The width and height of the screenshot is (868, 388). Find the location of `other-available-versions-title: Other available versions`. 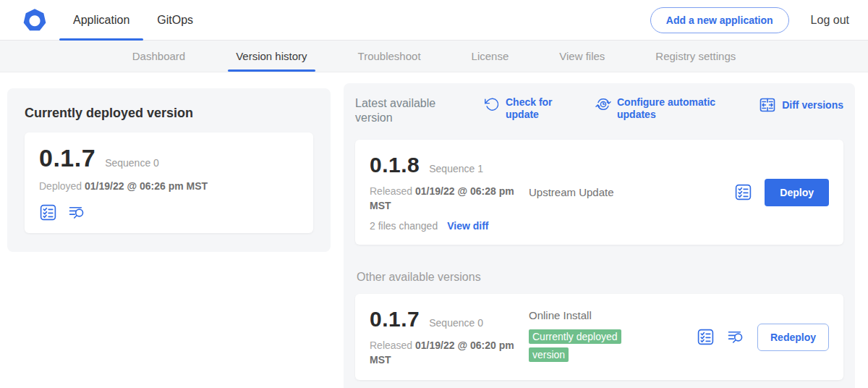

other-available-versions-title: Other available versions is located at coordinates (599, 277).